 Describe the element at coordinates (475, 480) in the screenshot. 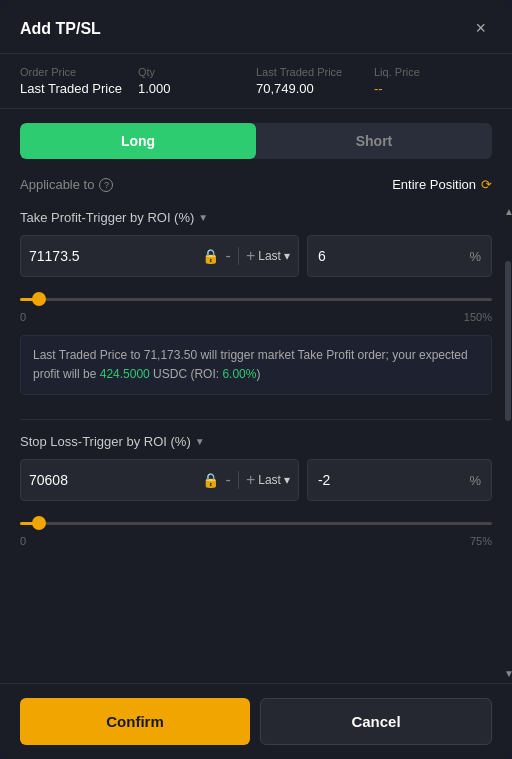

I see `stop-loss-pct-label: %` at that location.